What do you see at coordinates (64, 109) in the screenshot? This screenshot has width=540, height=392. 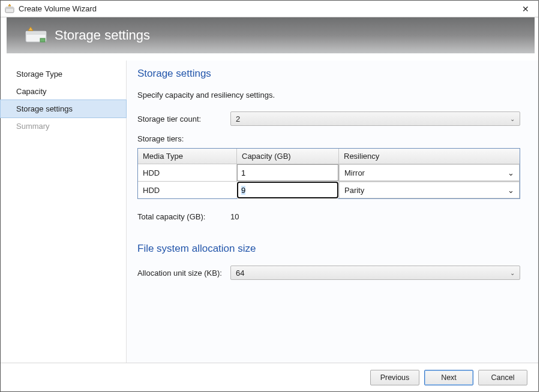 I see `sidebar-item-storage-settings: Storage settings` at bounding box center [64, 109].